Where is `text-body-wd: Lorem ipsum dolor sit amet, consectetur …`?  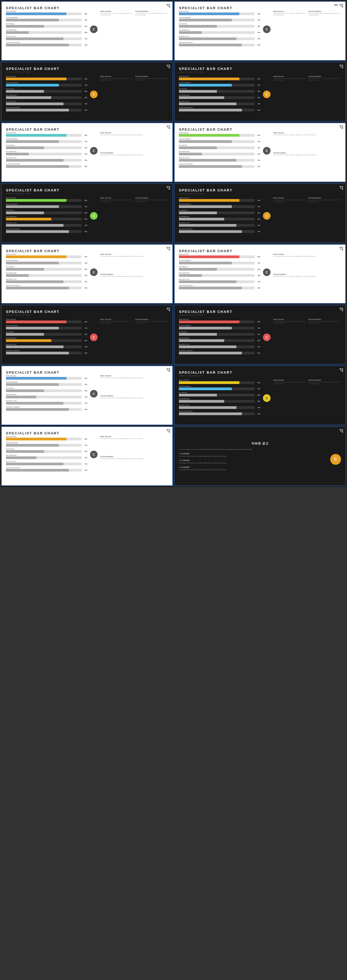
text-body-wd: Lorem ipsum dolor sit amet, consectetur … is located at coordinates (134, 439).